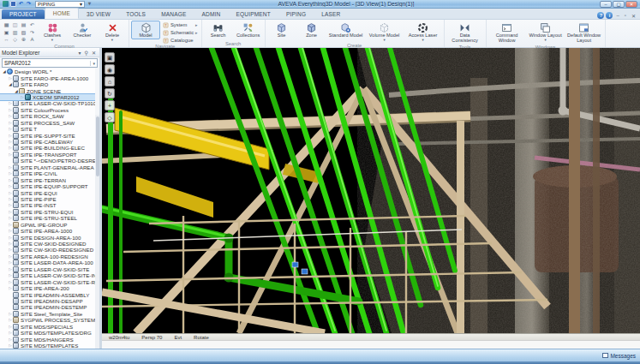 The image size is (640, 364). What do you see at coordinates (48, 84) in the screenshot?
I see `tree-item-site-faro: ◢SITE FARO` at bounding box center [48, 84].